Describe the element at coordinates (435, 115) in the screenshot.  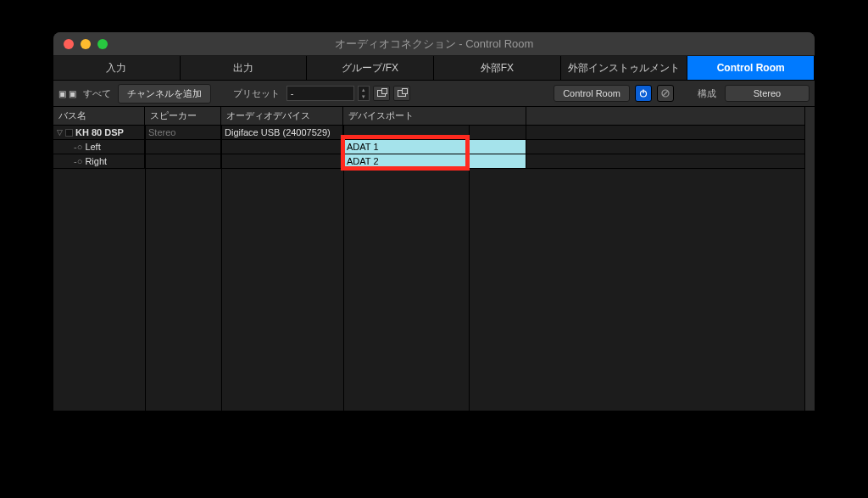
I see `header-device-port: デバイスポート` at that location.